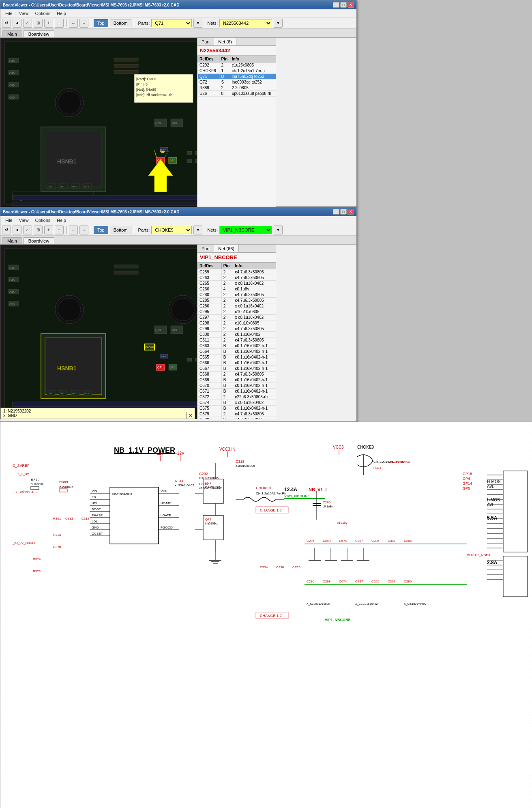  I want to click on tab-main-1: Main, so click(12, 34).